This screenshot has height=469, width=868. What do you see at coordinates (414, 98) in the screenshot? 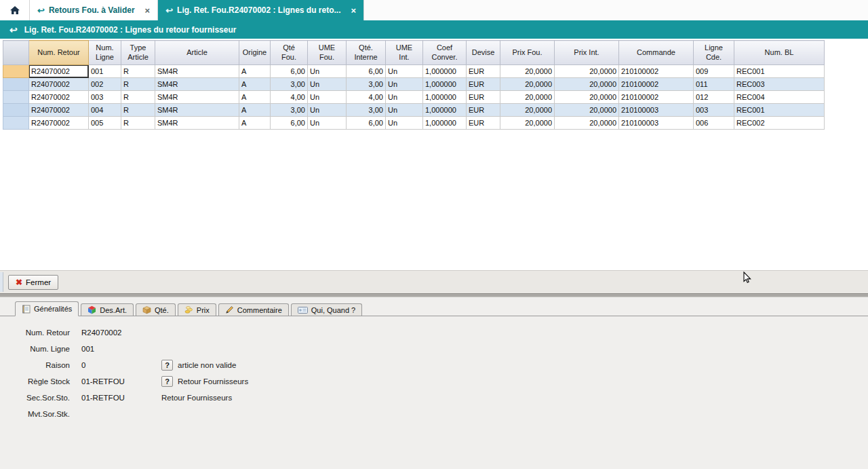
I see `table-row: R24070002003RSM4RA4,00Un4,00Un1,000000EU…` at bounding box center [414, 98].